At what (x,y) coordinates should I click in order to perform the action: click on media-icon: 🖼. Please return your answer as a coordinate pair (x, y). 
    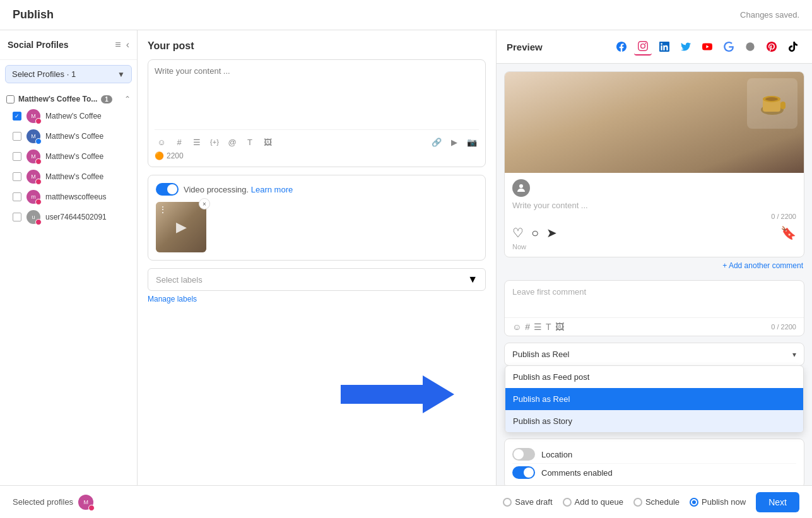
    Looking at the image, I should click on (268, 142).